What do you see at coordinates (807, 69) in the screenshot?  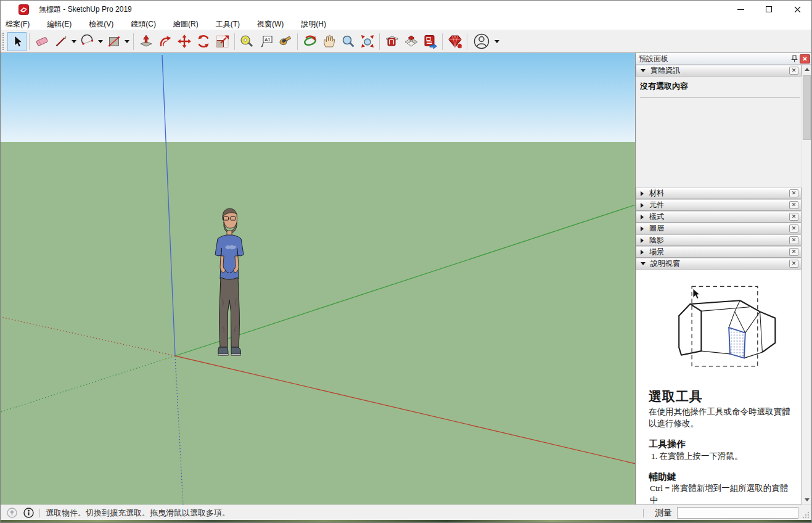 I see `scroll-up-button` at bounding box center [807, 69].